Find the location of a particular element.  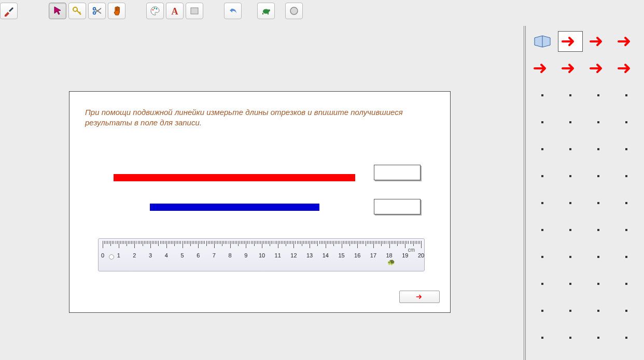

ruler-label: 3 is located at coordinates (150, 255).